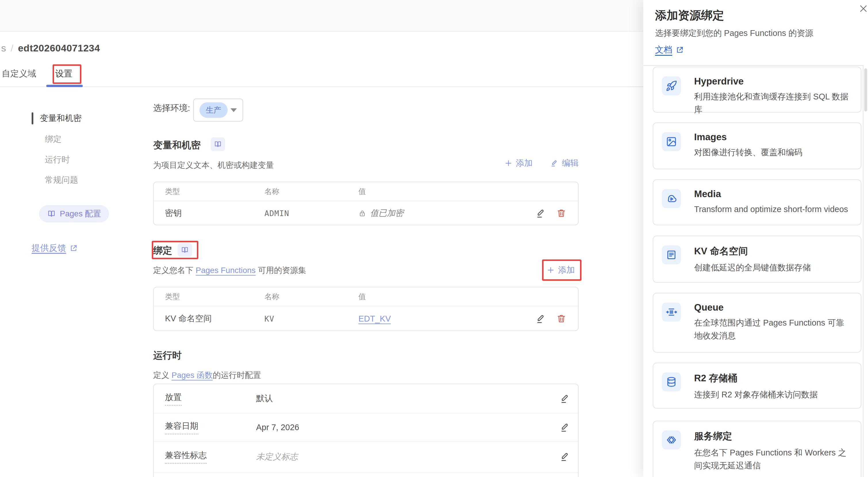 The height and width of the screenshot is (477, 868). Describe the element at coordinates (218, 144) in the screenshot. I see `variables-doc-badge` at that location.